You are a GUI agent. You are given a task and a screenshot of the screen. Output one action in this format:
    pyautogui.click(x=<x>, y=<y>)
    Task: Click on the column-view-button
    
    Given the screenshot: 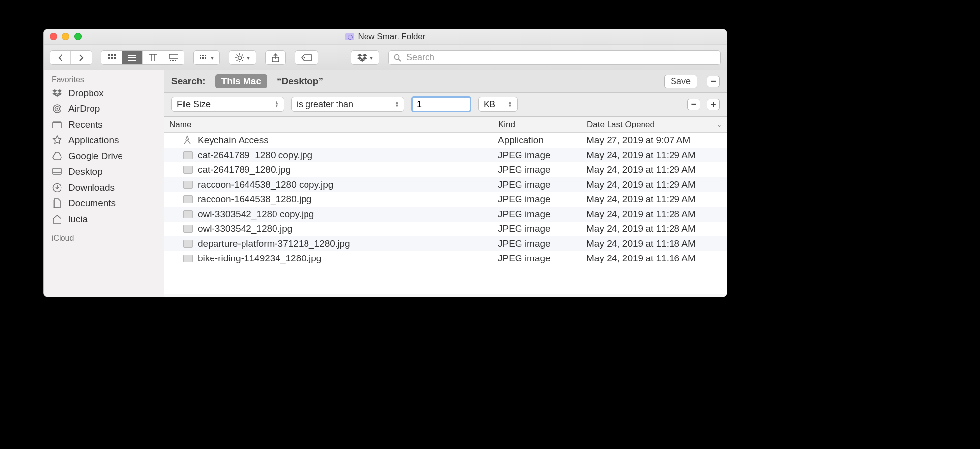 What is the action you would take?
    pyautogui.click(x=153, y=58)
    